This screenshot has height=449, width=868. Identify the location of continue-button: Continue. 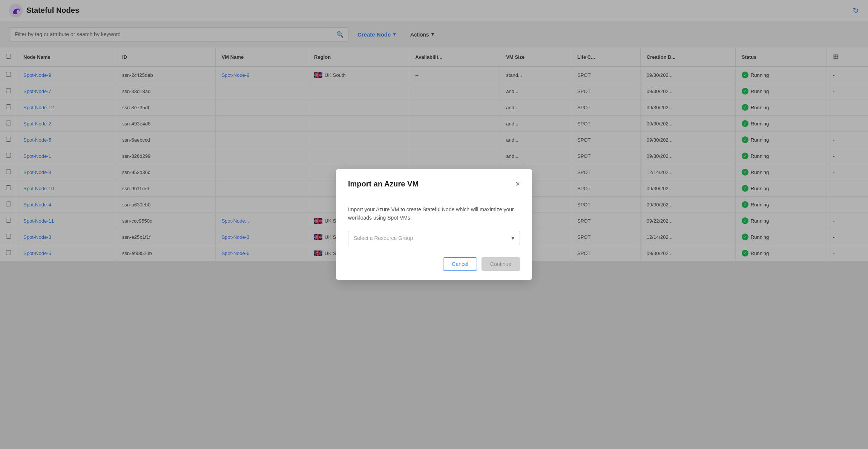
(501, 264).